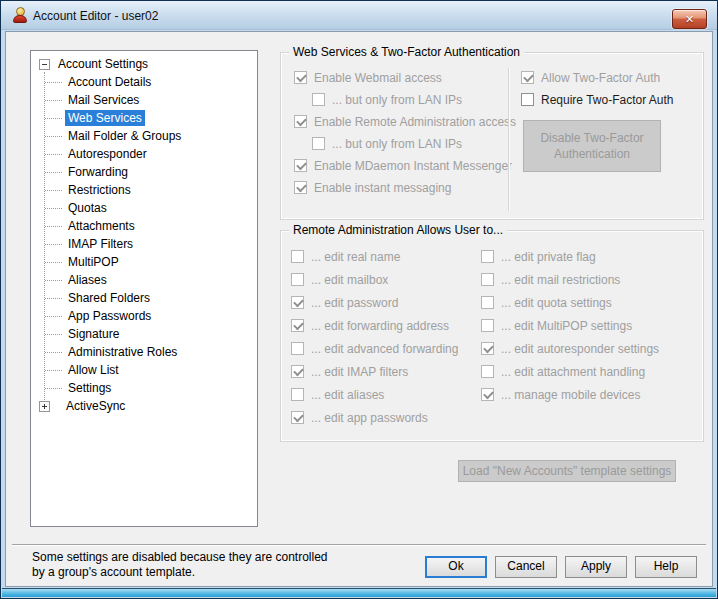 This screenshot has height=599, width=718. What do you see at coordinates (144, 352) in the screenshot?
I see `tree-item-administrative-roles: Administrative Roles` at bounding box center [144, 352].